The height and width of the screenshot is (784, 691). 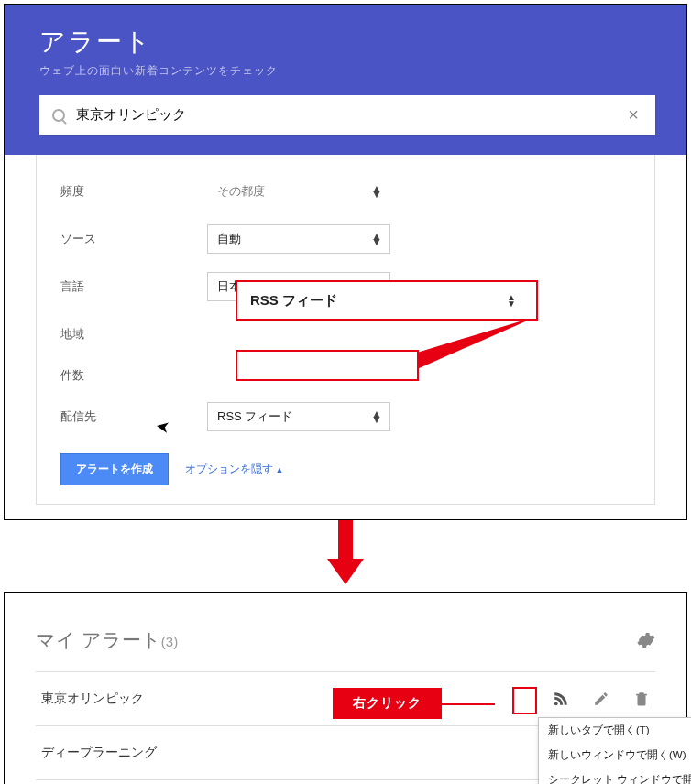 What do you see at coordinates (615, 776) in the screenshot?
I see `menu-item-open-incognito: シークレット ウィンドウで開く(G)` at bounding box center [615, 776].